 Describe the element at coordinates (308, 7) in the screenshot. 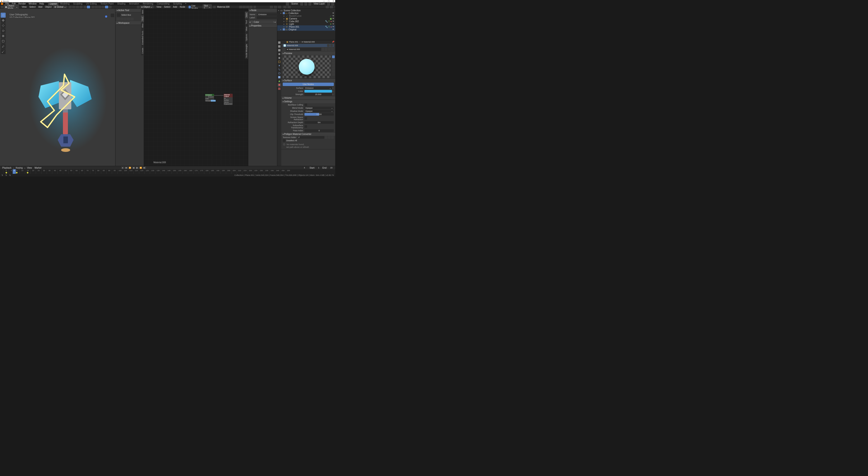

I see `outliner-search` at that location.